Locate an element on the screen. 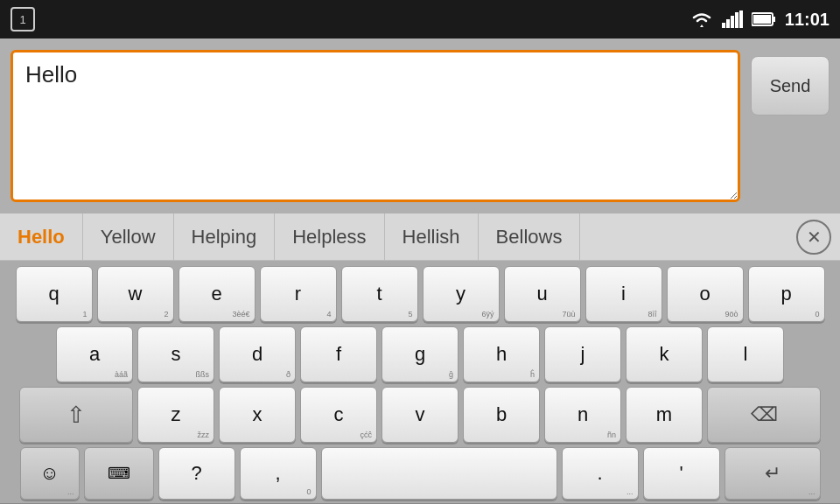 This screenshot has height=504, width=840. keyboard-row-3: ⇧zžzzxcçćĉvbnñnm⌫ is located at coordinates (420, 415).